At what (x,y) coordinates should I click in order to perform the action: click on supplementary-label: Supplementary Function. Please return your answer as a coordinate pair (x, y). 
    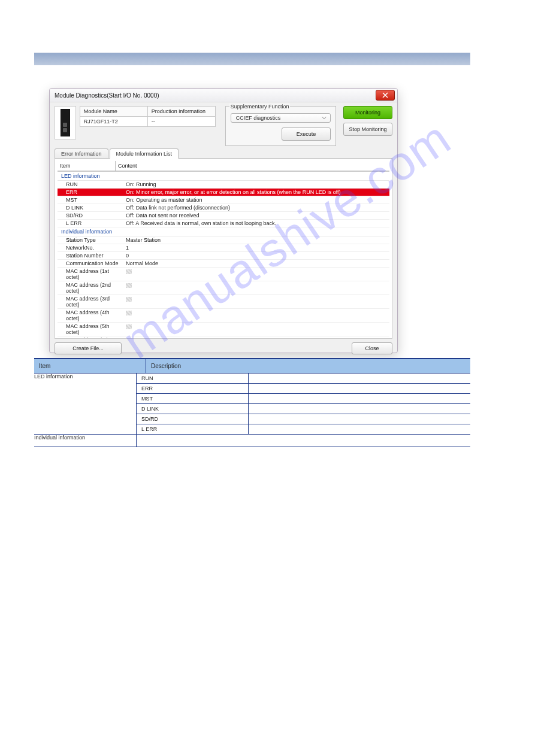
    Looking at the image, I should click on (260, 107).